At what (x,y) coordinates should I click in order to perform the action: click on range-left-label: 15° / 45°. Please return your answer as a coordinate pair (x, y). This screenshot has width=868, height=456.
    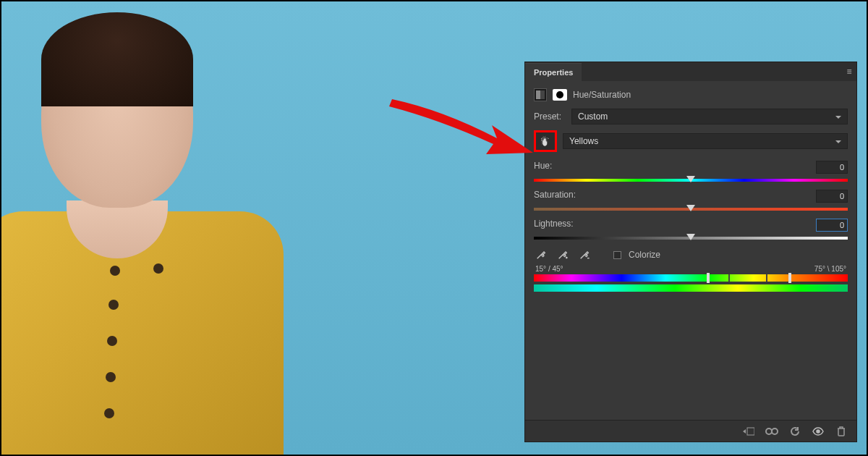
    Looking at the image, I should click on (550, 269).